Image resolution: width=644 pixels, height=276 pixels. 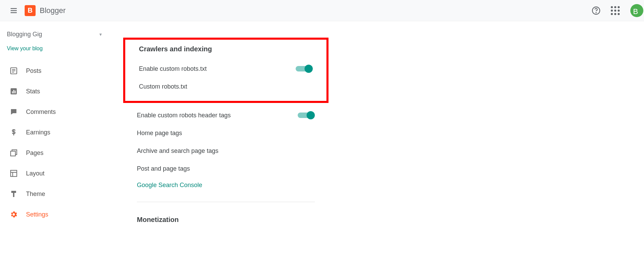 I want to click on sidebar-item-pages: Pages, so click(x=55, y=153).